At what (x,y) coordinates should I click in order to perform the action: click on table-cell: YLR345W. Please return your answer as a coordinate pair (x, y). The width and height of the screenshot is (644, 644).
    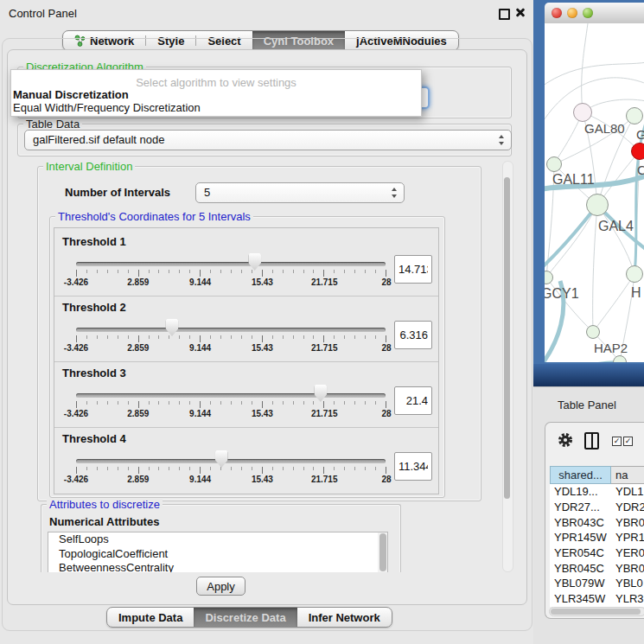
    Looking at the image, I should click on (581, 598).